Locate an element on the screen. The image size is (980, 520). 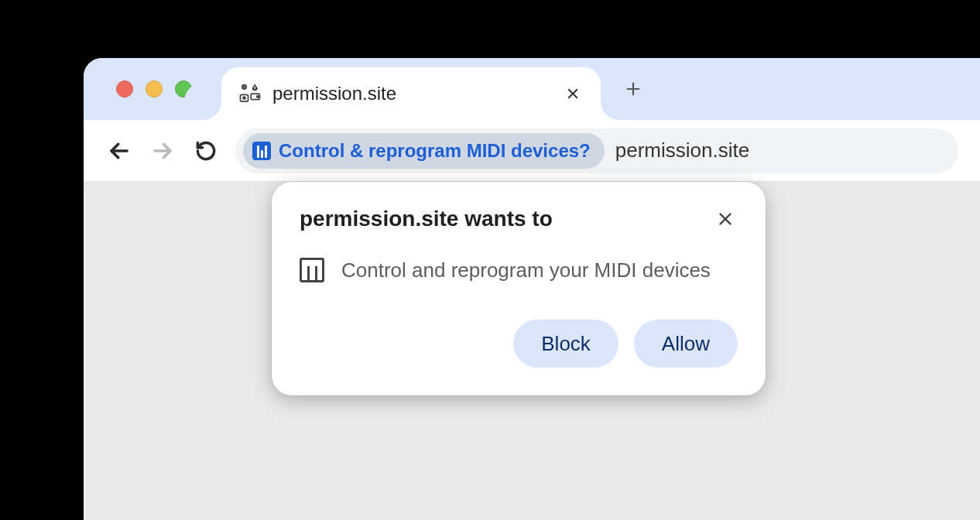
active-tab: permission.site is located at coordinates (411, 94).